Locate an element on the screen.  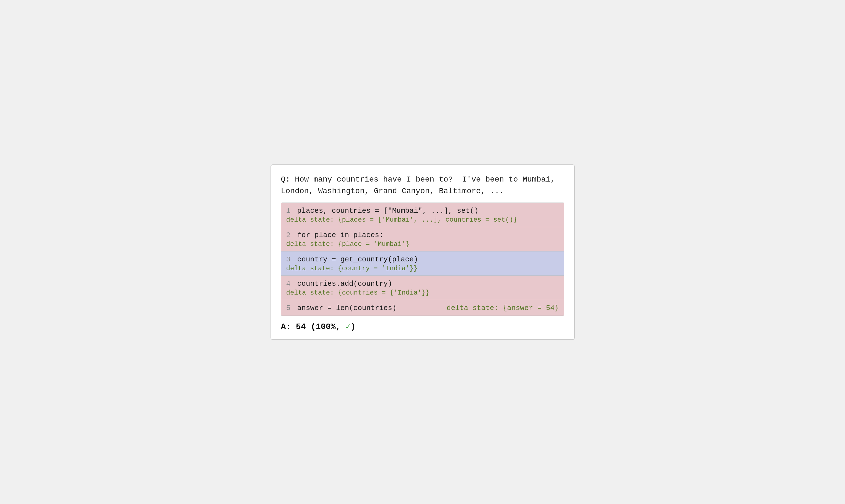
code-text-3: country = get_country(place) is located at coordinates (358, 259).